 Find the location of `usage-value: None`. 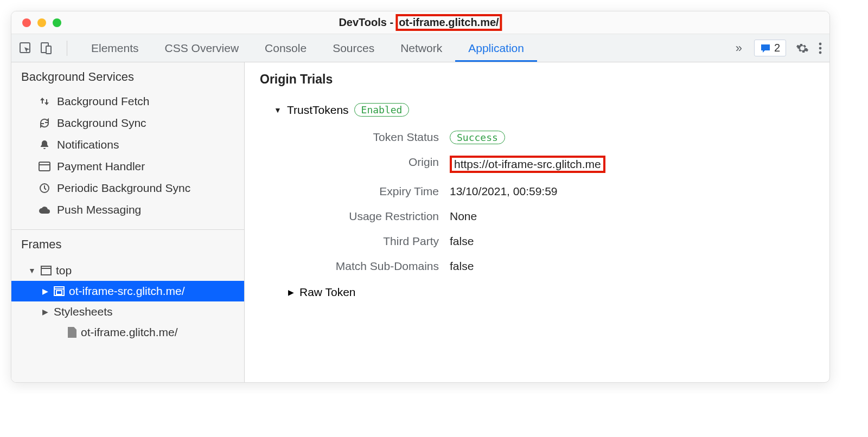

usage-value: None is located at coordinates (632, 216).